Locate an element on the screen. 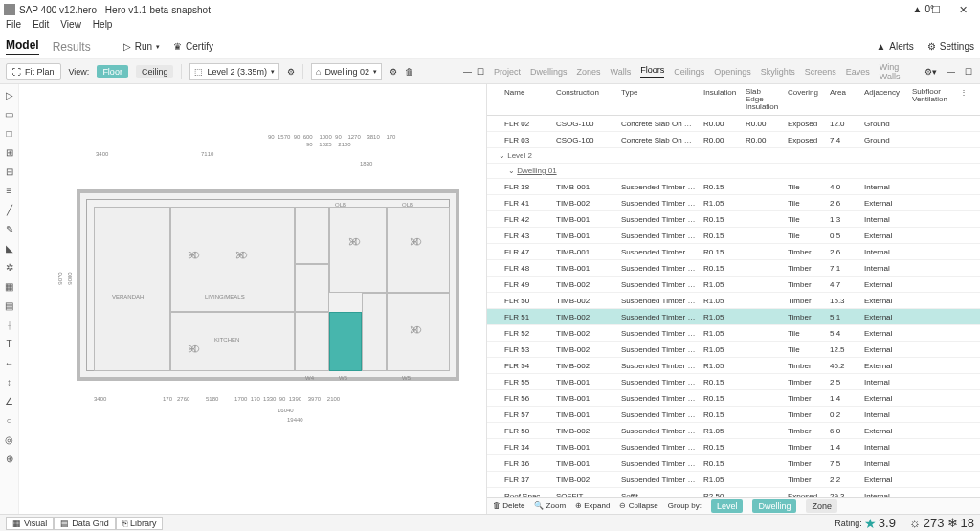 This screenshot has height=531, width=980. table-row: FLR 55TIMB-001Suspended Timber FrameR0.1… is located at coordinates (733, 383).